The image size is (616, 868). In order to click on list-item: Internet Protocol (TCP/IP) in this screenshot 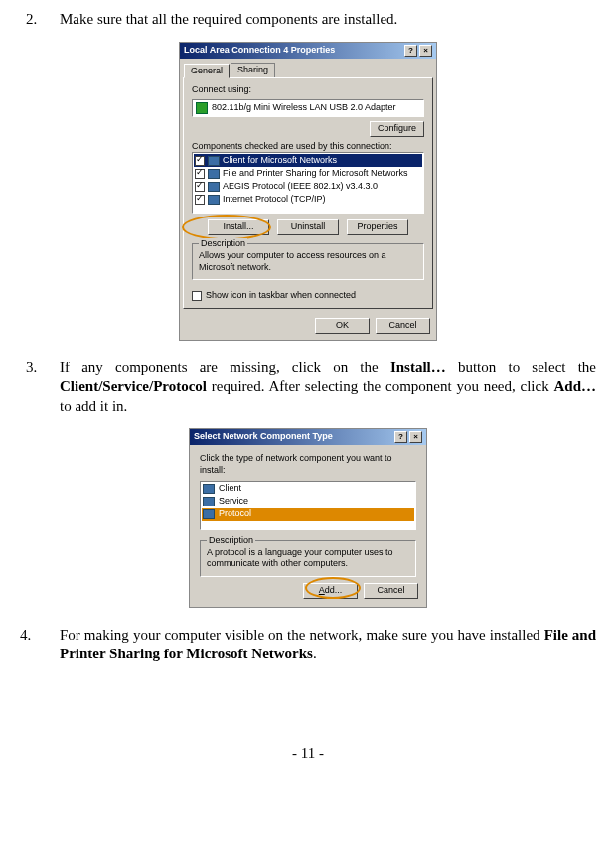, I will do `click(308, 199)`.